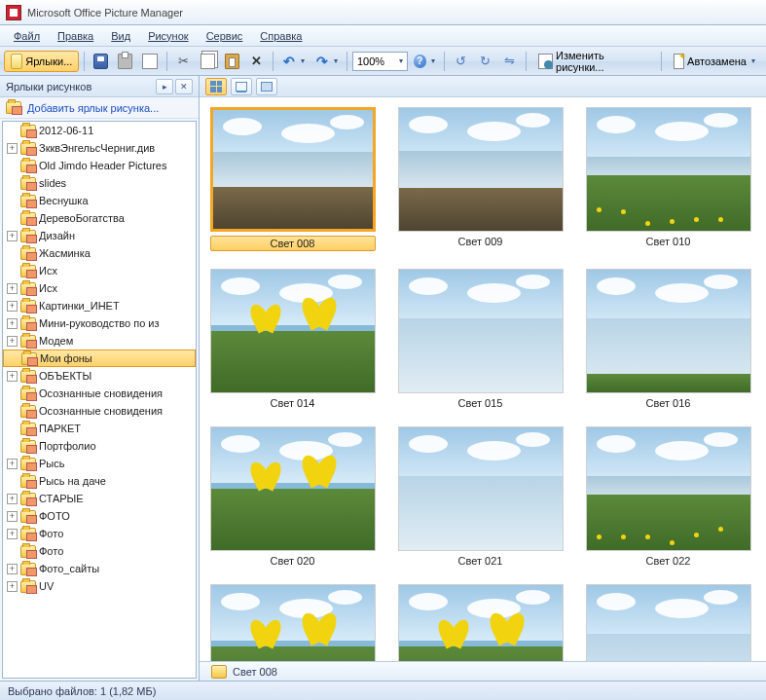 The height and width of the screenshot is (700, 766). I want to click on thumbnail: Свет 008, so click(292, 179).